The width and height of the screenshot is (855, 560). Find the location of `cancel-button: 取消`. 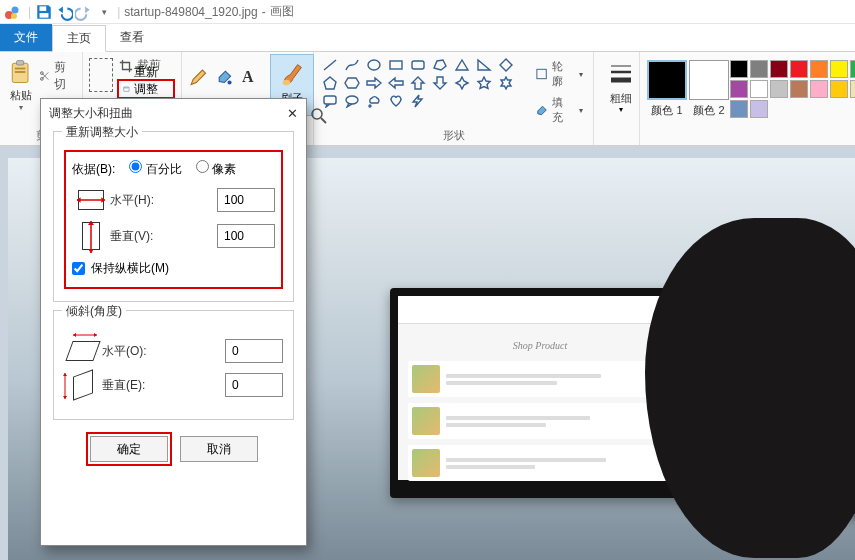

cancel-button: 取消 is located at coordinates (219, 449).